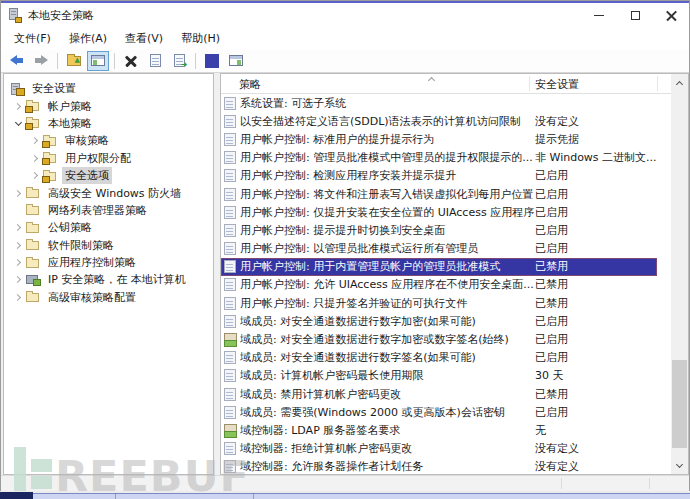 Image resolution: width=690 pixels, height=499 pixels. I want to click on policy-row: 域成员: 对安全通道数据进行数字签名(如果可能)已启用, so click(439, 358).